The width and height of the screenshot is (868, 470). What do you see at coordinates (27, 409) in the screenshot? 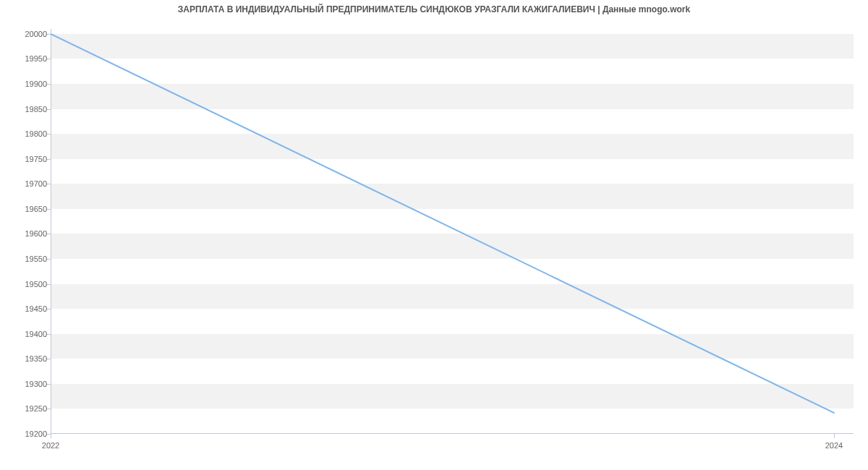
I see `y-tick-label: 19250` at bounding box center [27, 409].